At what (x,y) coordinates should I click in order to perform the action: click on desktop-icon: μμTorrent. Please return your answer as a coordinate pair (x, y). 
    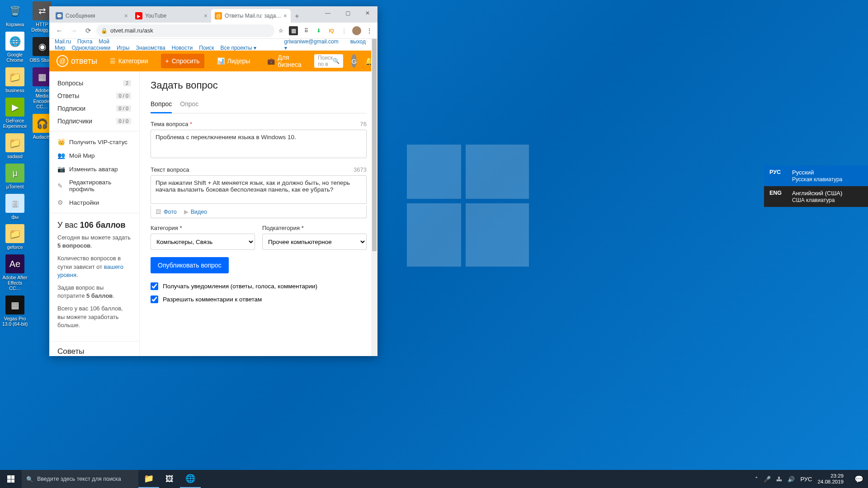
    Looking at the image, I should click on (15, 176).